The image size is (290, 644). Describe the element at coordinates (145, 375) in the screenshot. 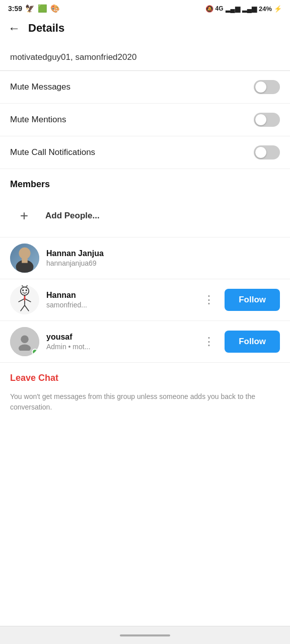

I see `leave-chat-button: Leave Chat` at that location.